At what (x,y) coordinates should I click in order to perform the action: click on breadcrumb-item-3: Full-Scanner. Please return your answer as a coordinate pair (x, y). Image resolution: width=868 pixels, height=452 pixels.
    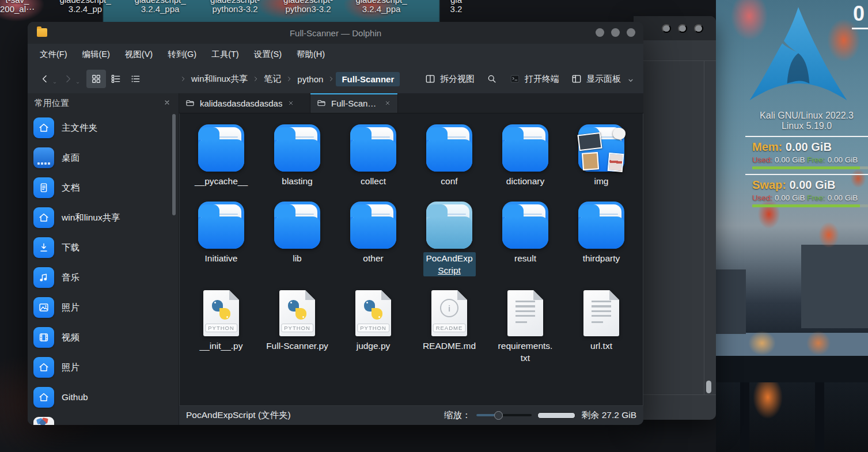
    Looking at the image, I should click on (367, 79).